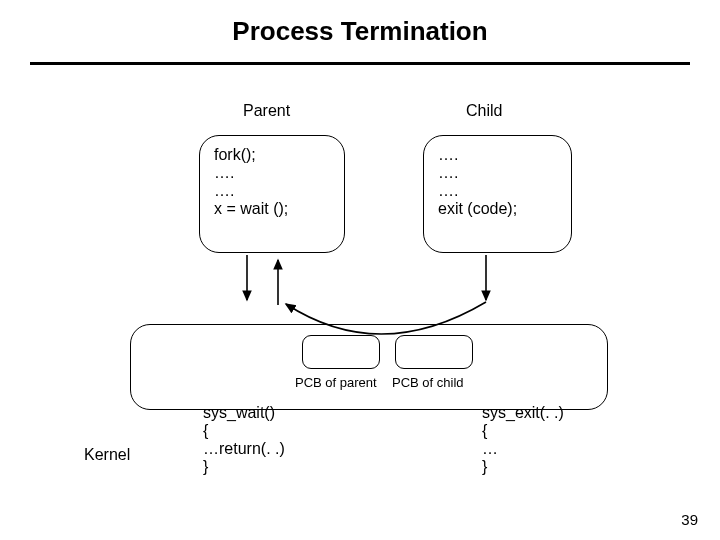  Describe the element at coordinates (498, 194) in the screenshot. I see `child-process-box: …. …. …. exit (code);` at that location.